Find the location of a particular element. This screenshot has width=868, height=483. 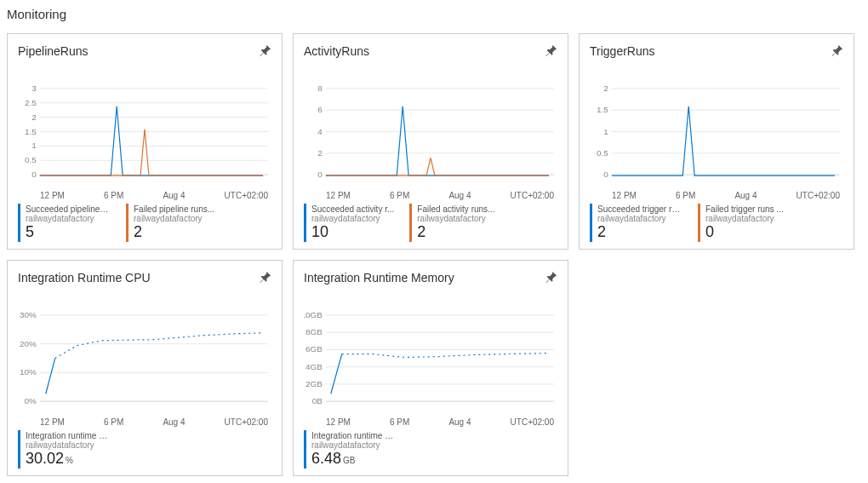

tile-ir-cpu: Integration Runtime CPU 0%10%20%30% 12 P… is located at coordinates (145, 368).